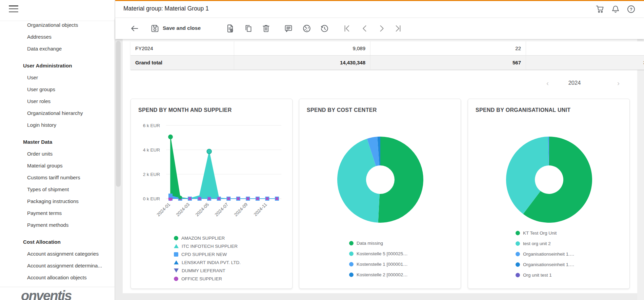 Image resolution: width=644 pixels, height=300 pixels. What do you see at coordinates (57, 201) in the screenshot?
I see `sidebar-item-packaging-instructions: Packaging instructions` at bounding box center [57, 201].